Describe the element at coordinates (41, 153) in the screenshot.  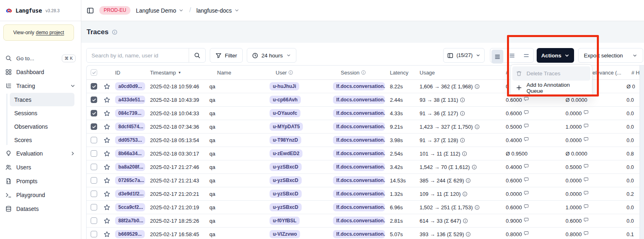
I see `sidebar-item-evaluation: Evaluation` at that location.